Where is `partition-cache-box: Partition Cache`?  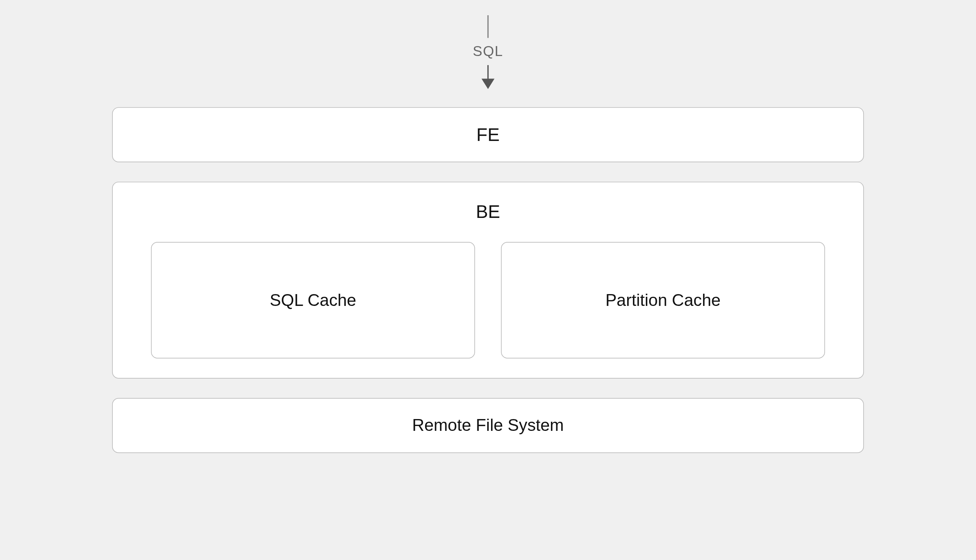
partition-cache-box: Partition Cache is located at coordinates (663, 300).